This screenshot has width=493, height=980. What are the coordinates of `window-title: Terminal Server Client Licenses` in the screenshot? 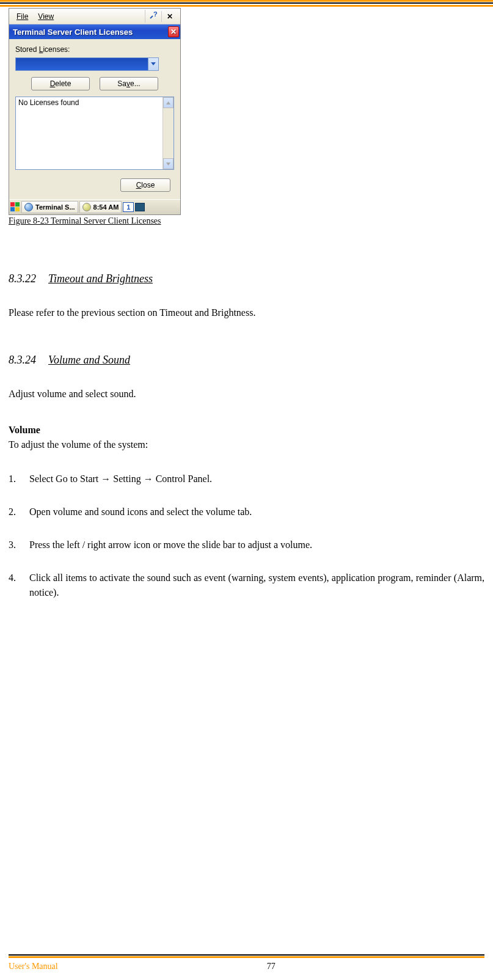 It's located at (90, 32).